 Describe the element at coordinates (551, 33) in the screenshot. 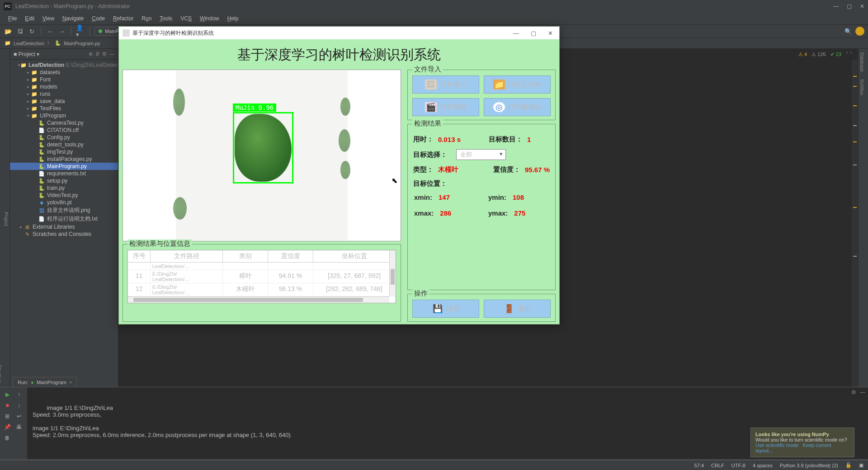

I see `app-close-icon: ✕` at that location.